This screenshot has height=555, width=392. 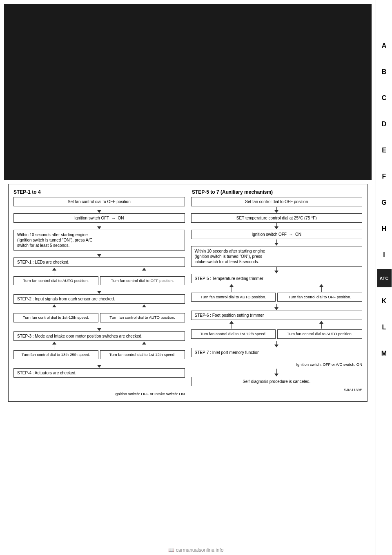 I want to click on step6-box: STEP-6 : Foot position setting trimmer, so click(x=277, y=316).